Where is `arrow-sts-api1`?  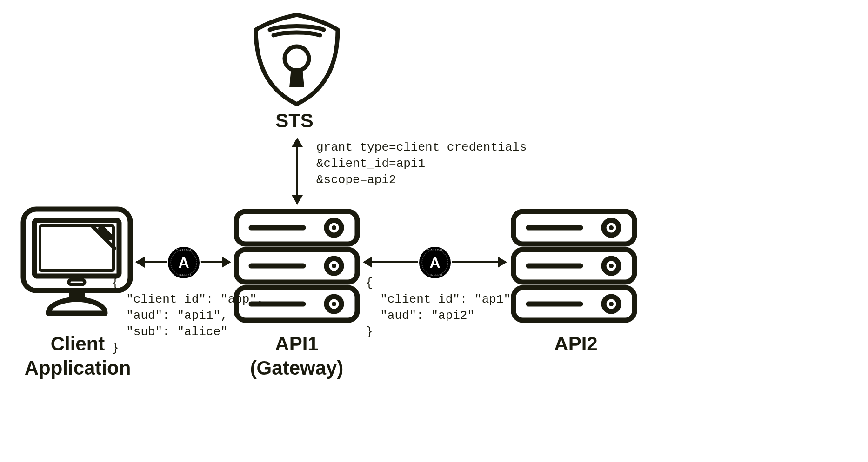
arrow-sts-api1 is located at coordinates (297, 171).